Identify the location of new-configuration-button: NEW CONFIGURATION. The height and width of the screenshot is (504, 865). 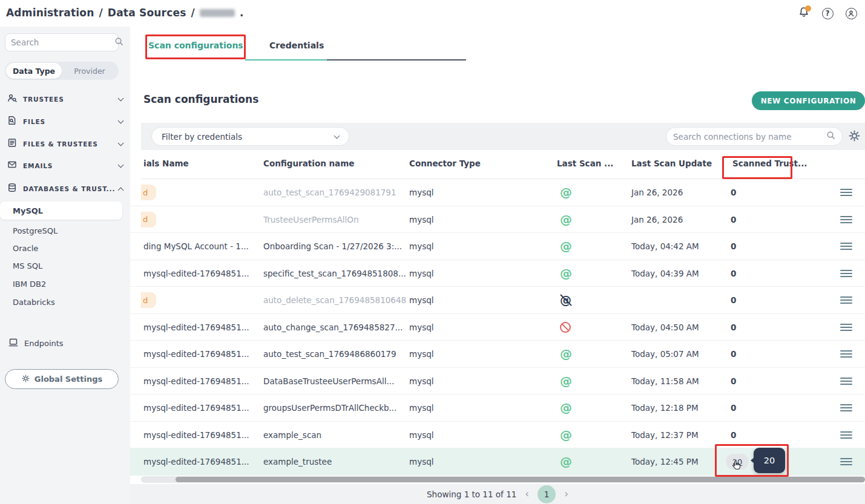
(809, 100).